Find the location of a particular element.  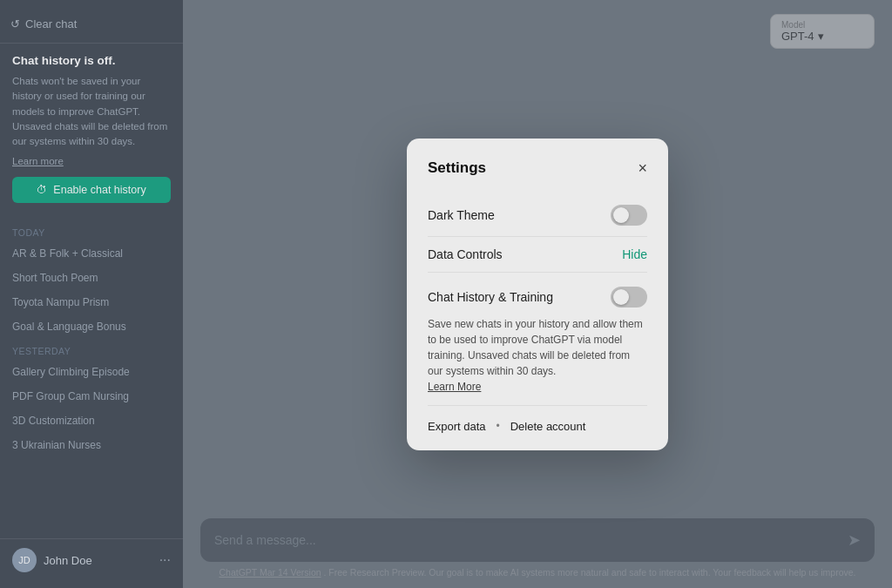

sidebar-chat-item: 3D Customization is located at coordinates (91, 421).